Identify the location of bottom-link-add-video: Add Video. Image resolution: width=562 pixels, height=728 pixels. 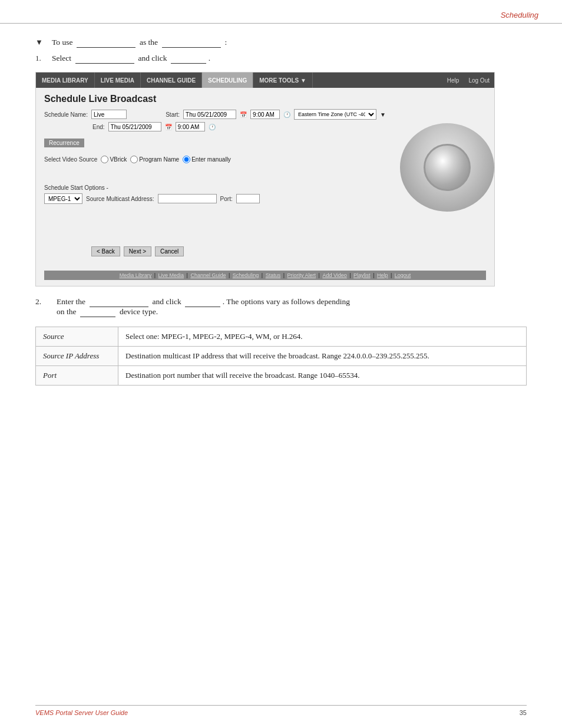
(335, 275).